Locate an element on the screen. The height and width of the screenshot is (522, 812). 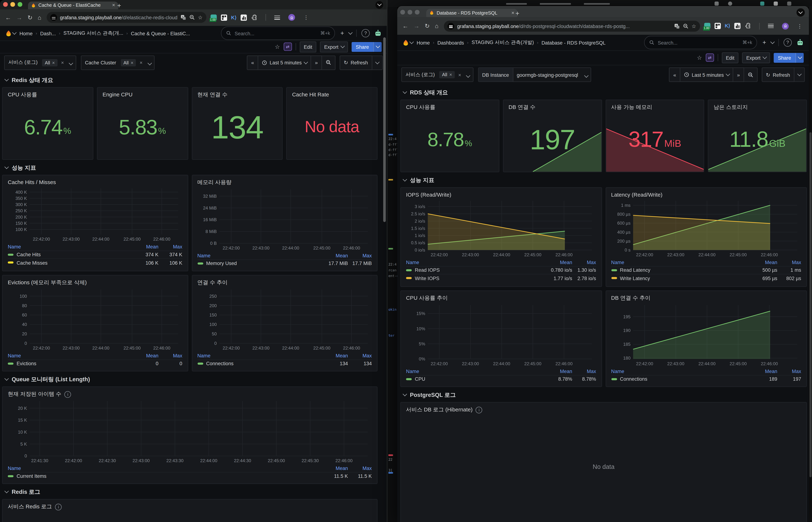
memory-usage-chart: 32 MiB24 MiB16 MiB8 MiB0 B22:42:0022:43:… is located at coordinates (285, 219).